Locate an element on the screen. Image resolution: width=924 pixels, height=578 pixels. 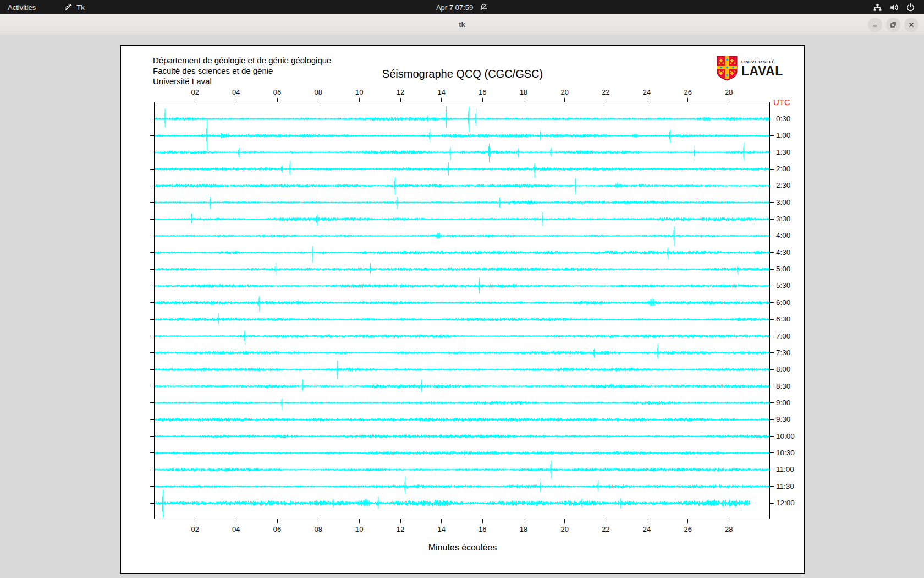
clock-menu: Apr 7 07:59 is located at coordinates (462, 7).